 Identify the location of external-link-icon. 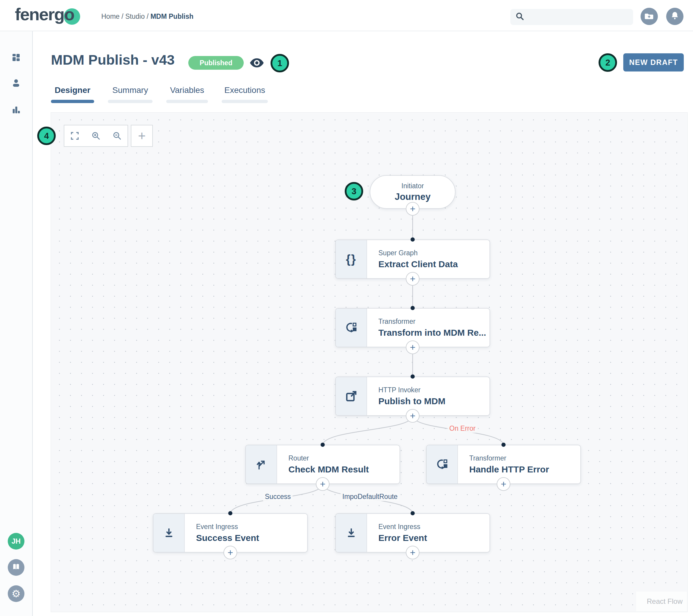
(351, 396).